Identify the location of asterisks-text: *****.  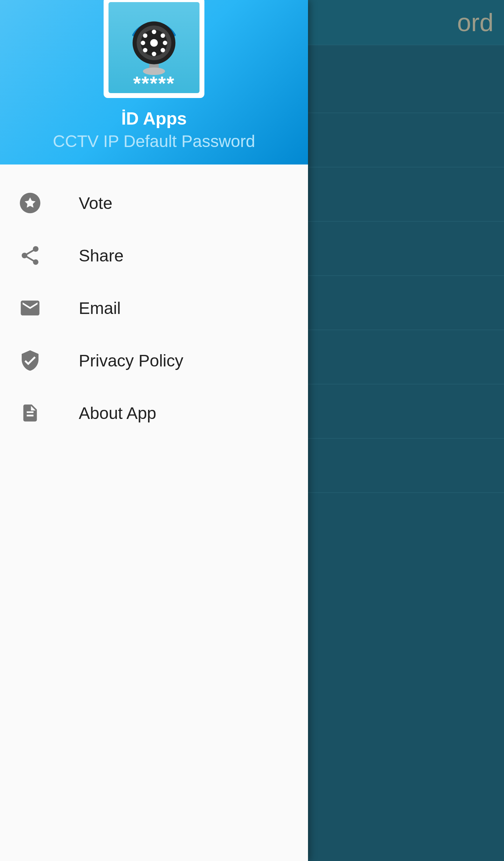
(154, 83).